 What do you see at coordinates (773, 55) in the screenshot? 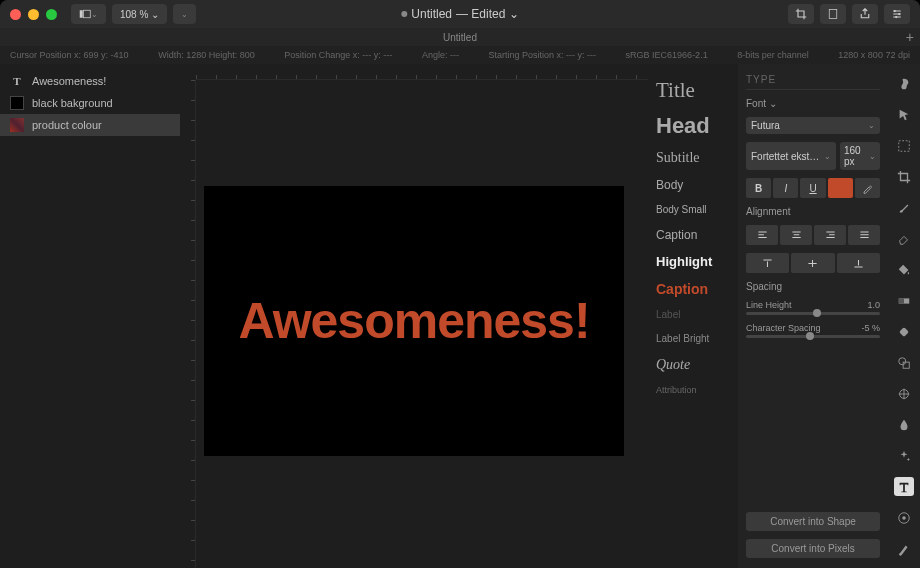
I see `info-bits: 8-bits per channel` at bounding box center [773, 55].